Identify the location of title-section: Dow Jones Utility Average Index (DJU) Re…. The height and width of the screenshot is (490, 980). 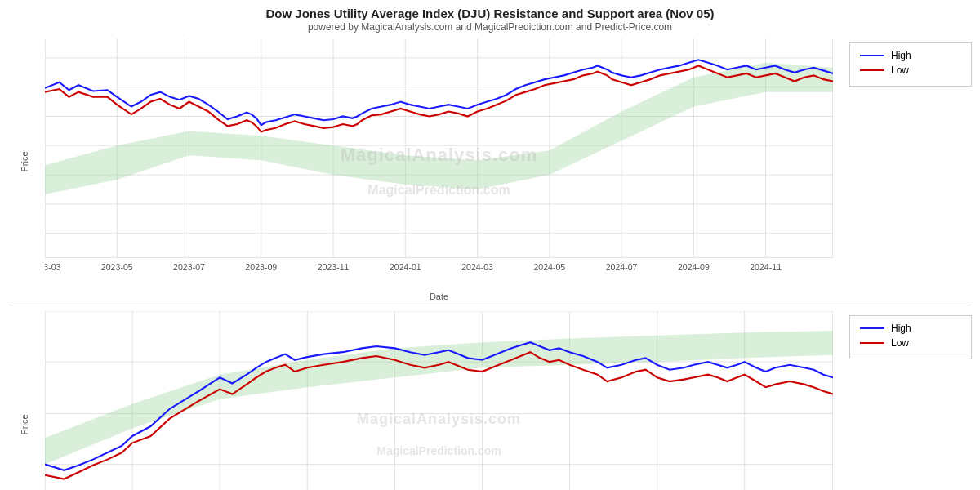
(490, 20).